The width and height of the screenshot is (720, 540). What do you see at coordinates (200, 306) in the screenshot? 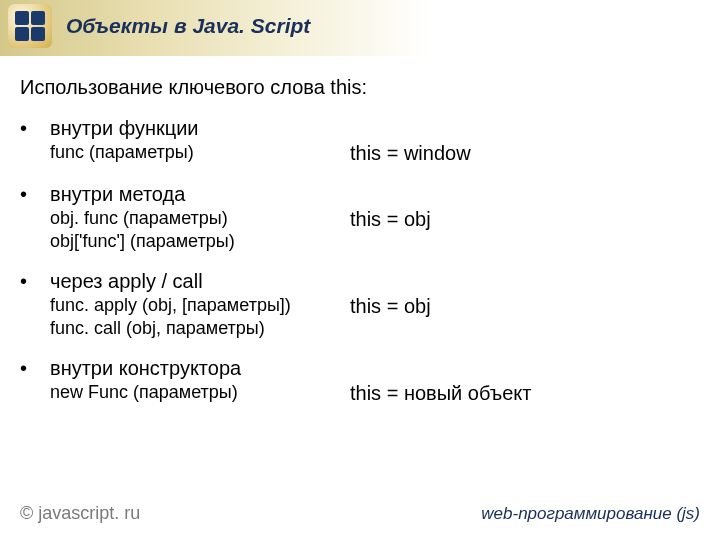
I see `code-example: func. apply (obj, [параметры])` at bounding box center [200, 306].